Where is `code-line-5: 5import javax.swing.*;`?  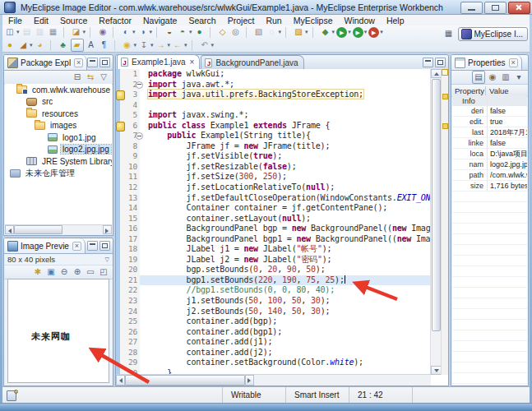 code-line-5: 5import javax.swing.*; is located at coordinates (273, 115).